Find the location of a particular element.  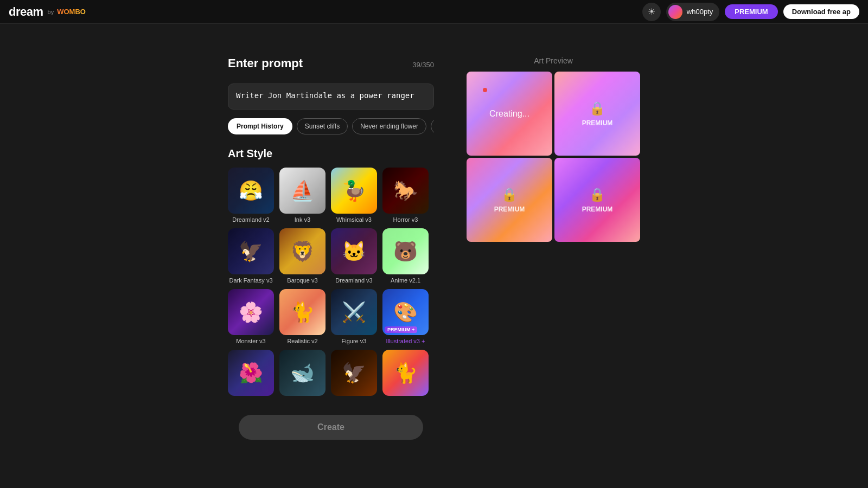

art-style-figure-v3: ⚔️ Figure v3 is located at coordinates (354, 317).